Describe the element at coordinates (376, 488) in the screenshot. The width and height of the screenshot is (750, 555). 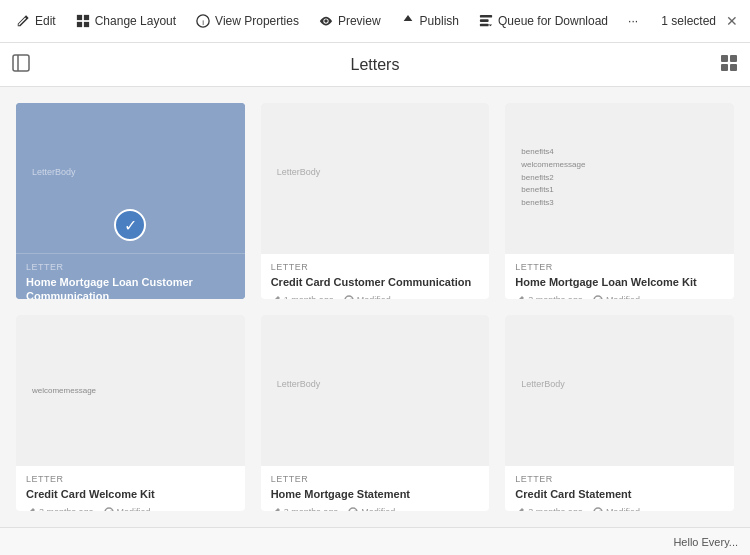
I see `card-info: LETTER Home Mortgage Statement 3 months …` at that location.